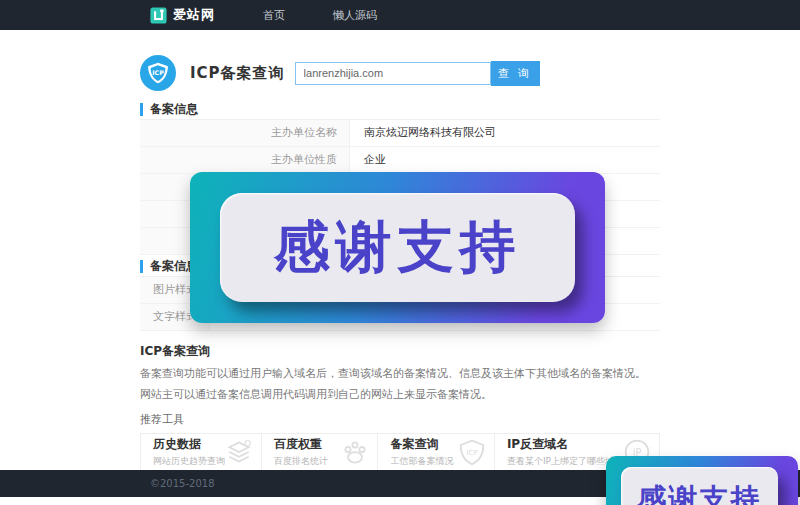 The height and width of the screenshot is (505, 800). Describe the element at coordinates (400, 134) in the screenshot. I see `table-row: 主办单位名称 南京炫迈网络科技有限公司` at that location.